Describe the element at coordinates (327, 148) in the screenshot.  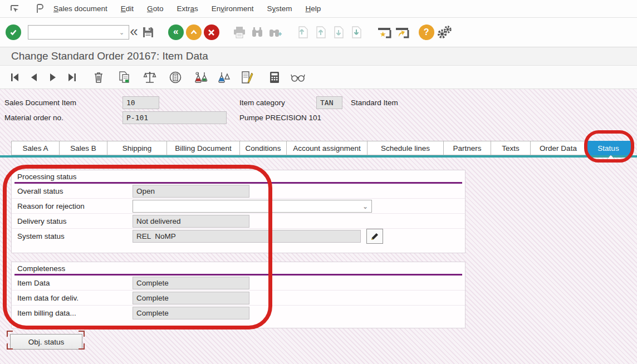
I see `tab-account-assignment: Account assignment` at that location.